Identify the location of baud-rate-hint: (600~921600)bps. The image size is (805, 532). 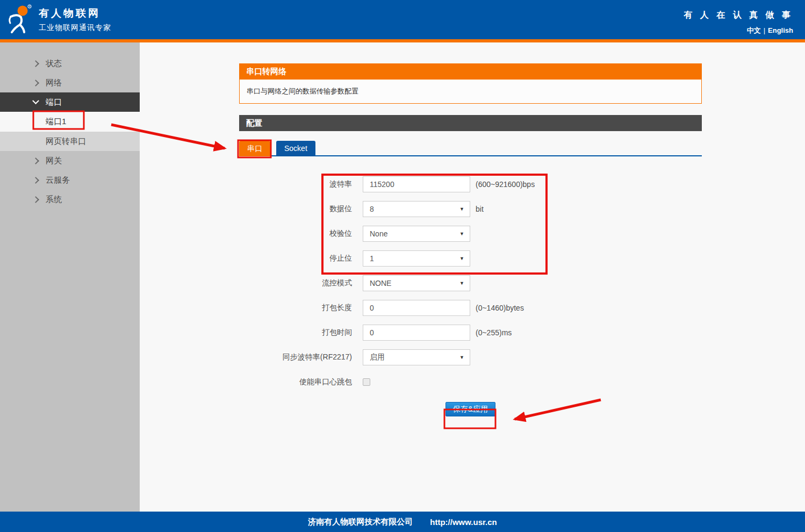
(505, 184).